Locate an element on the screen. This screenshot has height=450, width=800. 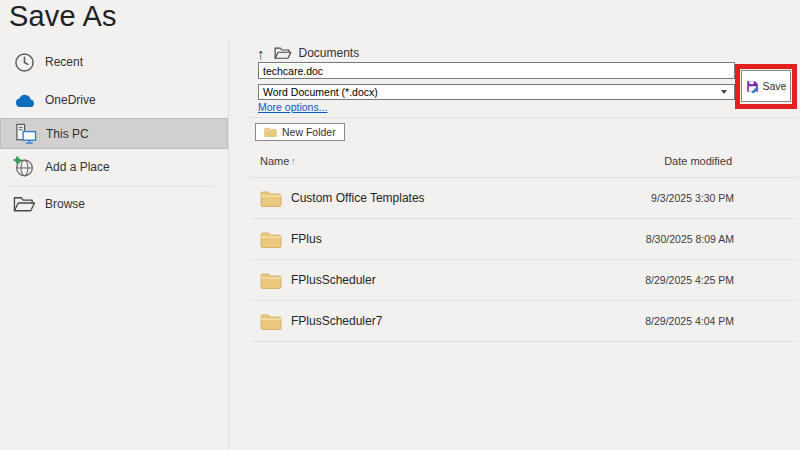
folder-date-modified: 8/30/2025 8:09 AM is located at coordinates (690, 239).